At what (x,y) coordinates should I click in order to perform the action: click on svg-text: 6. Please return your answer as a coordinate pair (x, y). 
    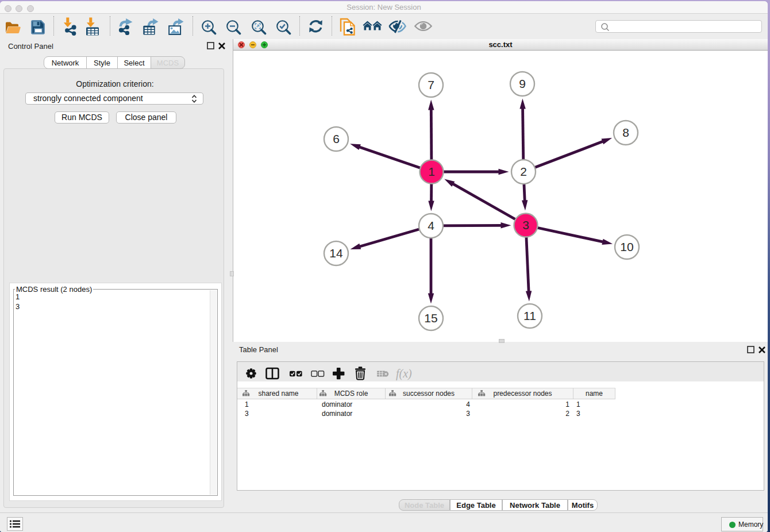
    Looking at the image, I should click on (336, 139).